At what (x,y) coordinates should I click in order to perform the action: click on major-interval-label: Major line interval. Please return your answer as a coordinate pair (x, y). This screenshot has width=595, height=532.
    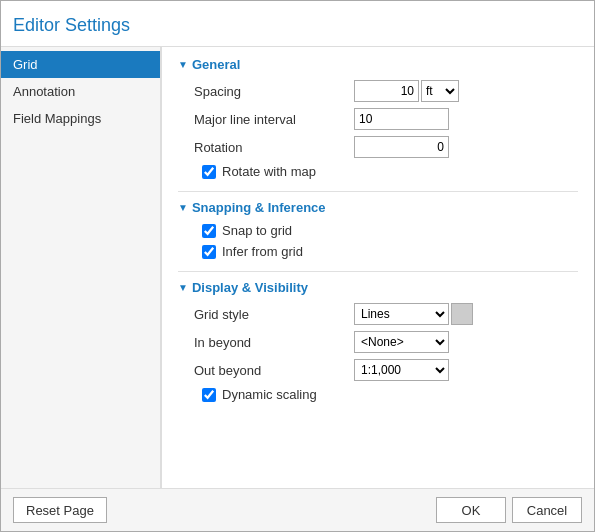
    Looking at the image, I should click on (274, 120).